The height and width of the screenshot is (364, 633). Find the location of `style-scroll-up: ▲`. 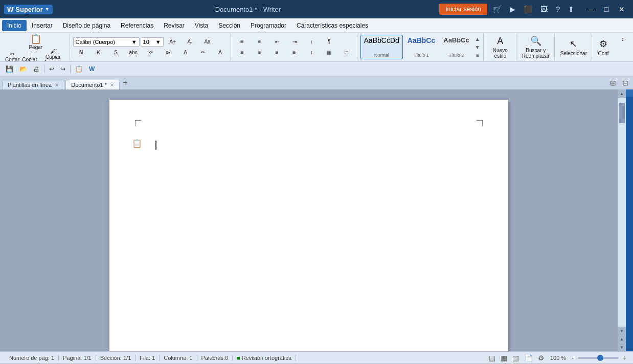

style-scroll-up: ▲ is located at coordinates (478, 39).